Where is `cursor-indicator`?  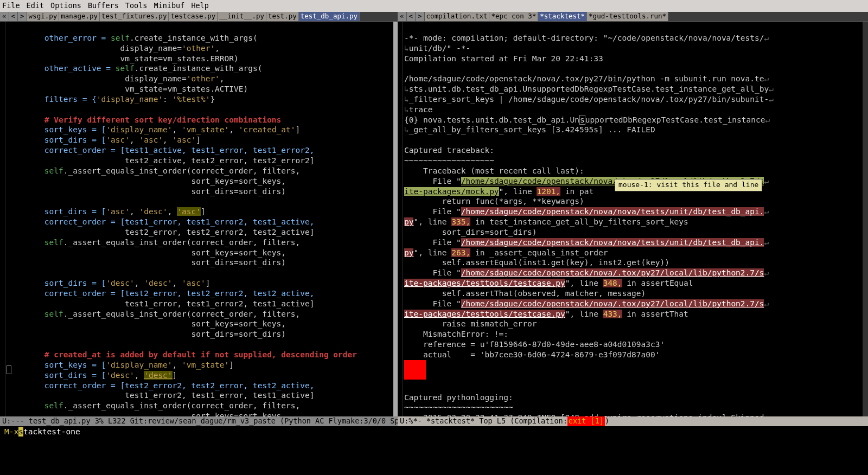 cursor-indicator is located at coordinates (9, 370).